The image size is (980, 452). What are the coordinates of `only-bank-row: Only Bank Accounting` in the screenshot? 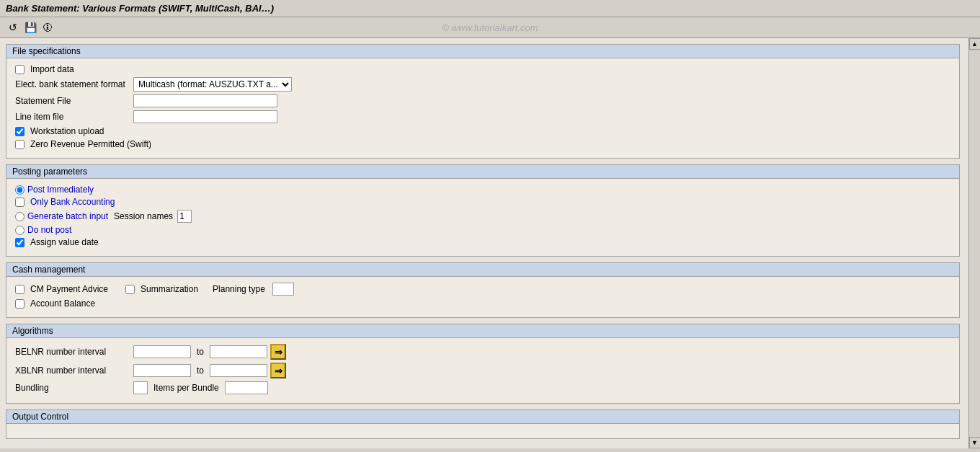 It's located at (483, 202).